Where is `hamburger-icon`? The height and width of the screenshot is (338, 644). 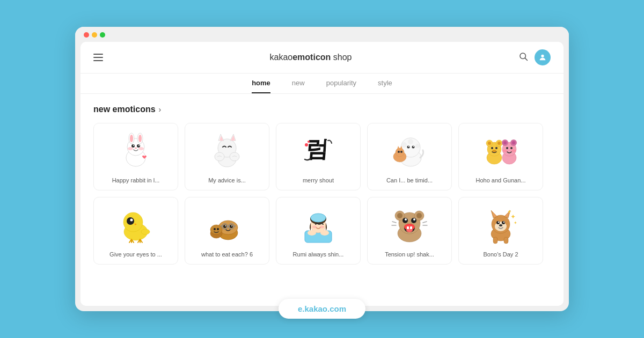 hamburger-icon is located at coordinates (98, 57).